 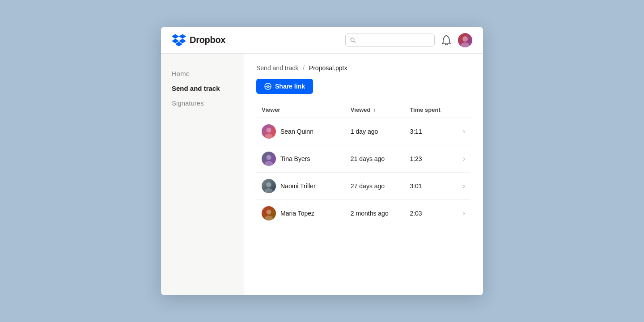 I want to click on breadcrumb-parent: Send and track, so click(x=277, y=68).